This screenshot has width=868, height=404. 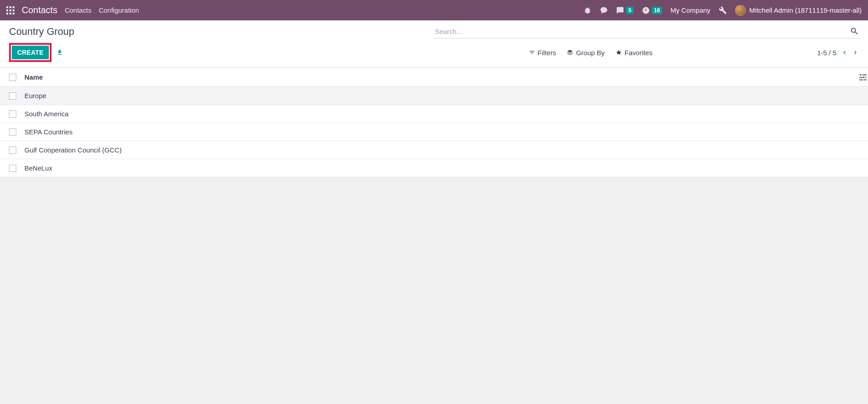 I want to click on row-name: South America, so click(x=47, y=114).